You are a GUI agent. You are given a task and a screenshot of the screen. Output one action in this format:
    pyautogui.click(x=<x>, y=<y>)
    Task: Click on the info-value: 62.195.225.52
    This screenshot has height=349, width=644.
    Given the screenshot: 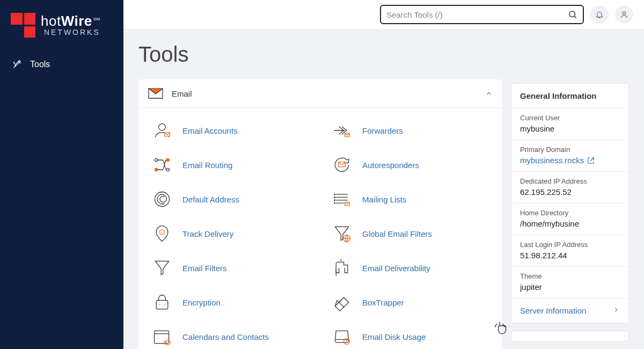 What is the action you would take?
    pyautogui.click(x=570, y=192)
    